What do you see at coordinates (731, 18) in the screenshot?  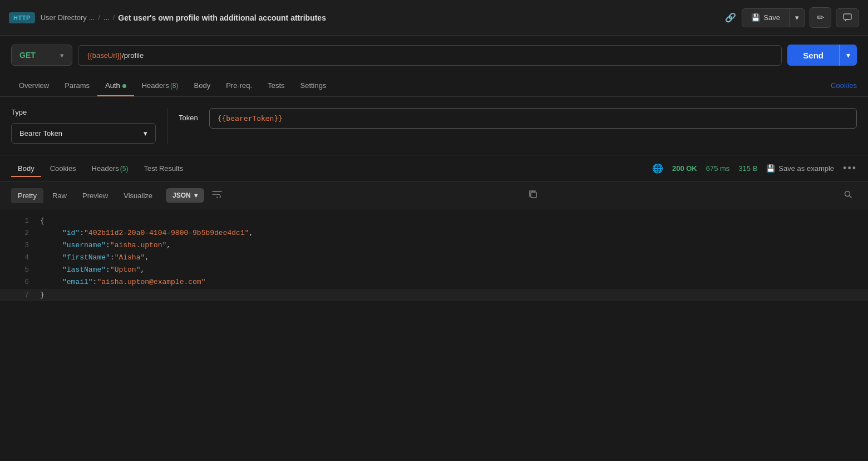 I see `link-icon: 🔗` at bounding box center [731, 18].